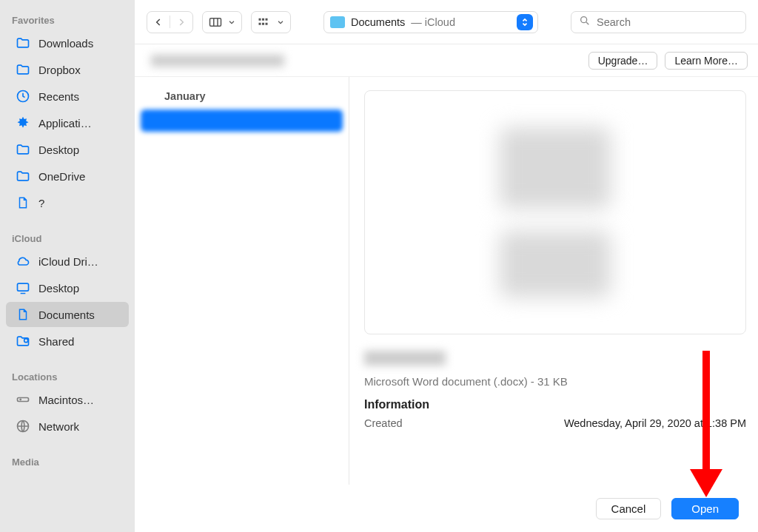 The width and height of the screenshot is (758, 532). What do you see at coordinates (433, 22) in the screenshot?
I see `location-sub: — iCloud` at bounding box center [433, 22].